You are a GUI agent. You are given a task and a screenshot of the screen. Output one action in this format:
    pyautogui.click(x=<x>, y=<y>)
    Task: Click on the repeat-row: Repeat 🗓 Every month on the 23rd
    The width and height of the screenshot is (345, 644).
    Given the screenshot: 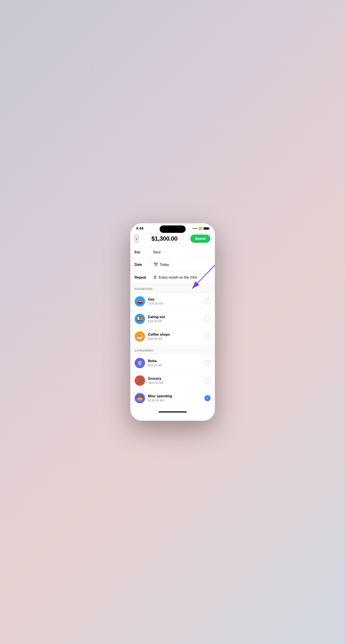 What is the action you would take?
    pyautogui.click(x=173, y=278)
    